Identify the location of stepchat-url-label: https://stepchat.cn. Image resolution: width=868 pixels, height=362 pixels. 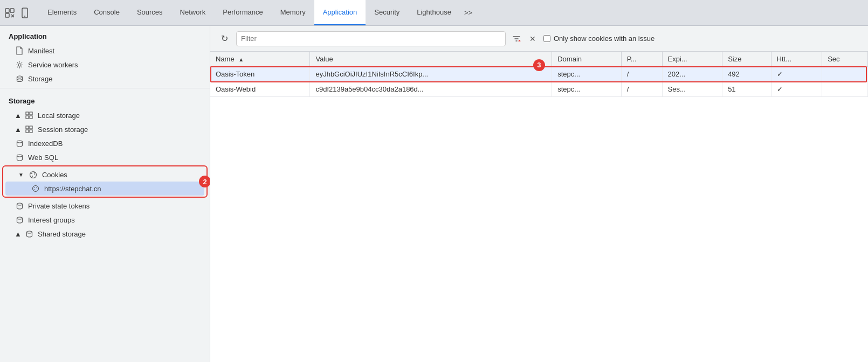
(73, 189).